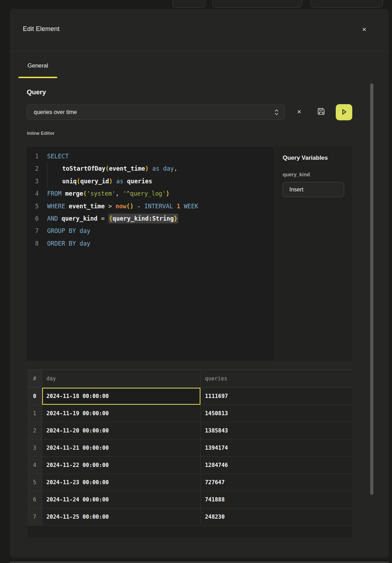 This screenshot has height=563, width=392. I want to click on column-header-index: #, so click(35, 379).